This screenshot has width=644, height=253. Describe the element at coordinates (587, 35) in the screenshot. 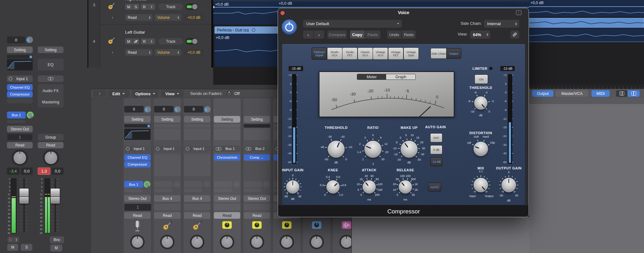

I see `audio-region` at that location.